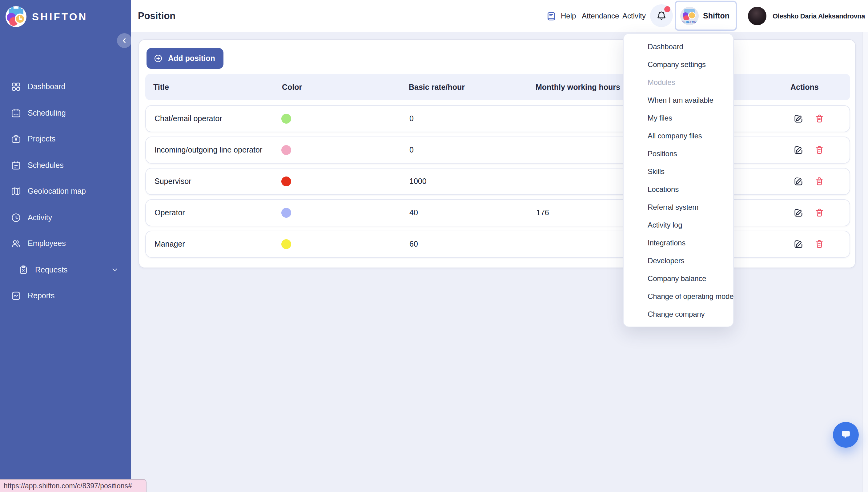 This screenshot has width=868, height=492. What do you see at coordinates (124, 41) in the screenshot?
I see `sidebar-collapse-button` at bounding box center [124, 41].